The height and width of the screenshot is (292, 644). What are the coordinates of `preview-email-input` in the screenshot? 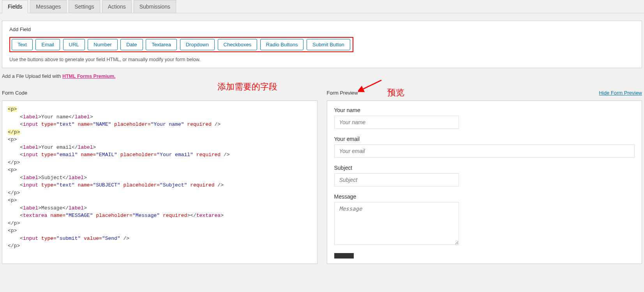 It's located at (485, 151).